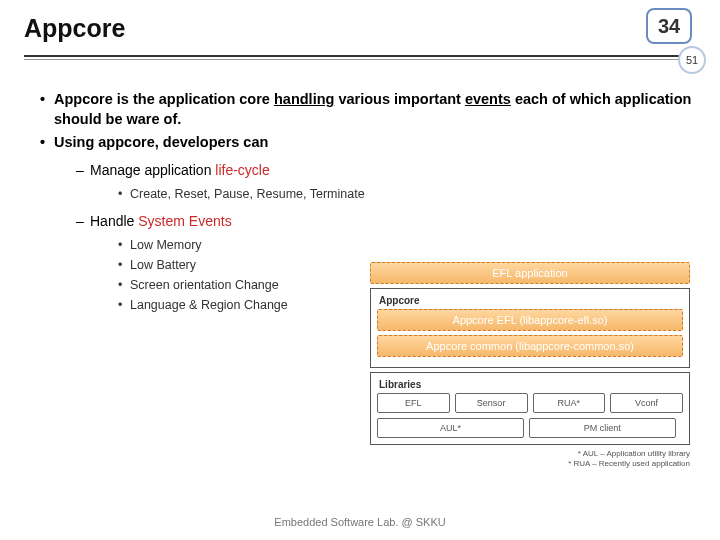 The width and height of the screenshot is (720, 540). Describe the element at coordinates (360, 24) in the screenshot. I see `slide-header: Appcore` at that location.